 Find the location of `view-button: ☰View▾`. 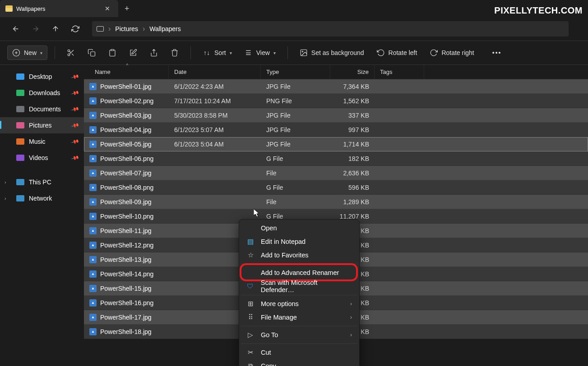

view-button: ☰View▾ is located at coordinates (260, 53).